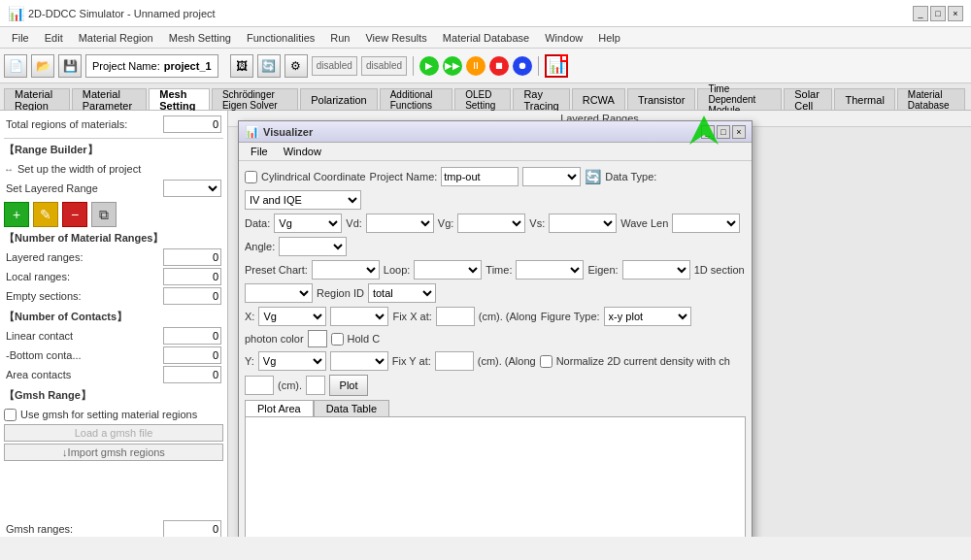  I want to click on run-play-button: ▶, so click(429, 66).